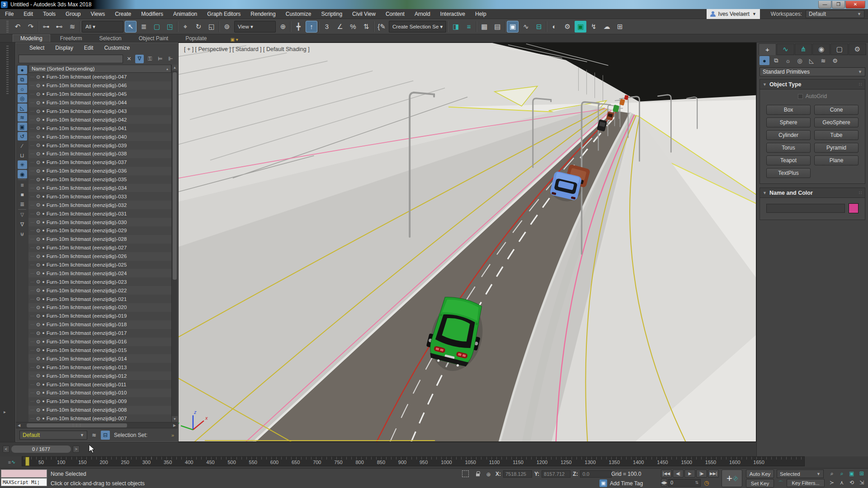 This screenshot has width=868, height=488. Describe the element at coordinates (117, 48) in the screenshot. I see `explorer-menu-item: Customize` at that location.